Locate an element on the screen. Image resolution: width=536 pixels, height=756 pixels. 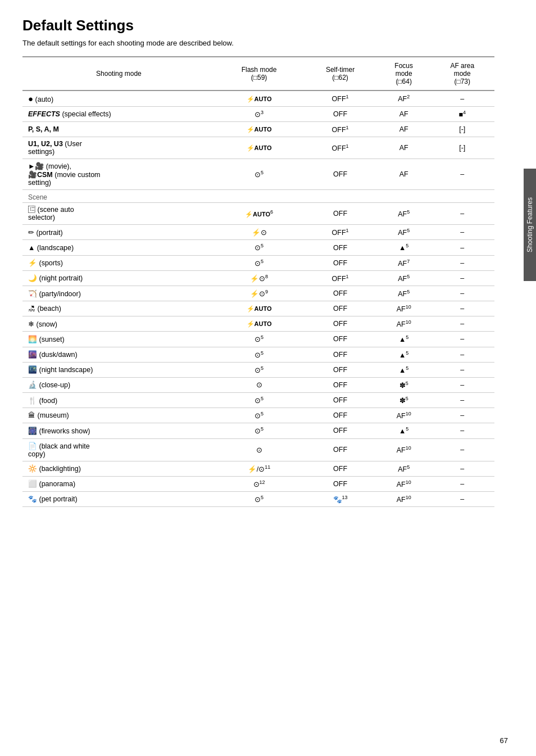
table-row: 🌙 (night portrait) ⚡⊙8 OFF1 AF5 – is located at coordinates (258, 278).